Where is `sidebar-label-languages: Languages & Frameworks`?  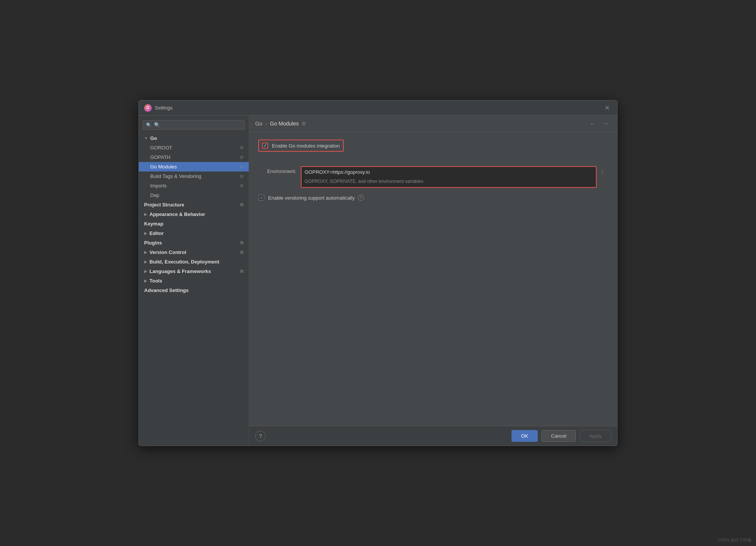
sidebar-label-languages: Languages & Frameworks is located at coordinates (180, 271).